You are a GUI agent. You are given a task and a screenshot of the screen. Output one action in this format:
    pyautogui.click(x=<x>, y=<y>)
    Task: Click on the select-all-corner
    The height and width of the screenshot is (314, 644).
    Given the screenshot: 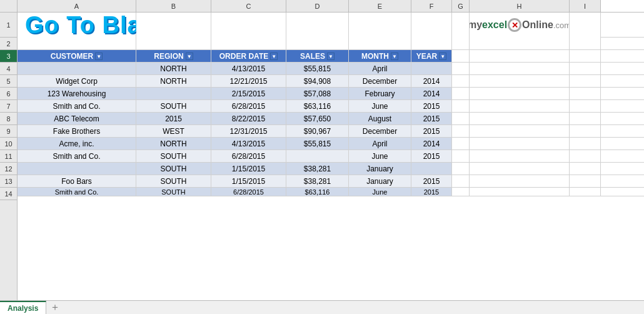 What is the action you would take?
    pyautogui.click(x=9, y=6)
    